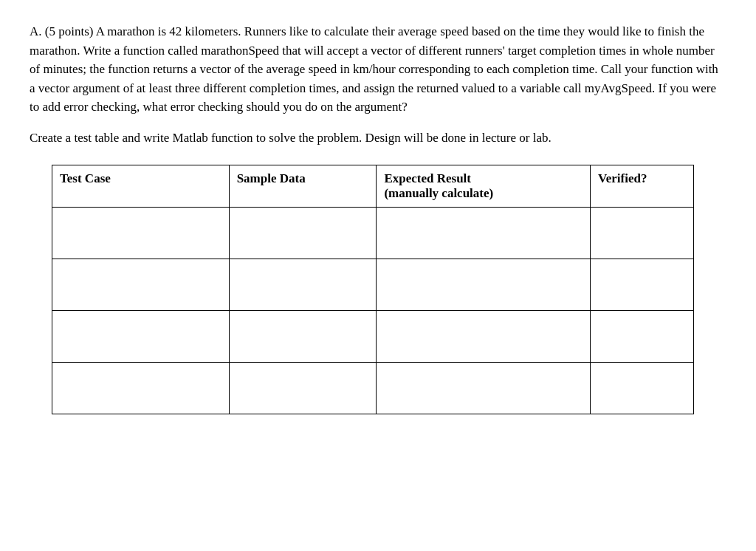  Describe the element at coordinates (642, 186) in the screenshot. I see `header-verified: Verified?` at that location.